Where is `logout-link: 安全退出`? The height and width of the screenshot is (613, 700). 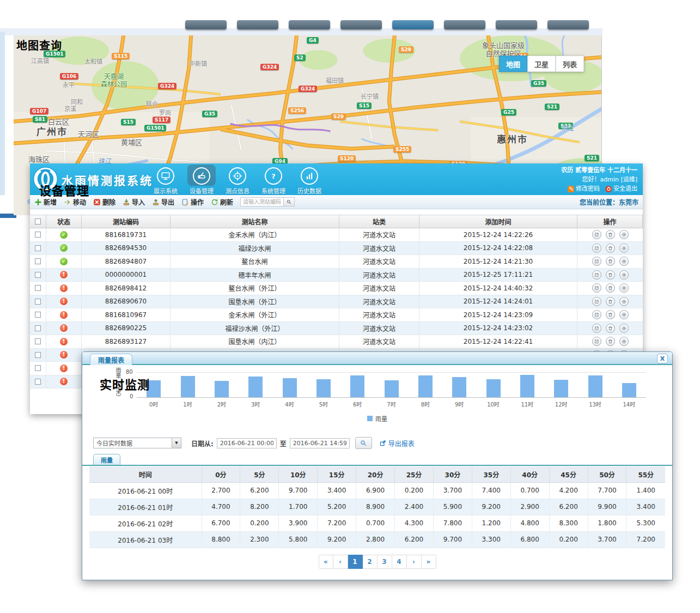 logout-link: 安全退出 is located at coordinates (621, 189).